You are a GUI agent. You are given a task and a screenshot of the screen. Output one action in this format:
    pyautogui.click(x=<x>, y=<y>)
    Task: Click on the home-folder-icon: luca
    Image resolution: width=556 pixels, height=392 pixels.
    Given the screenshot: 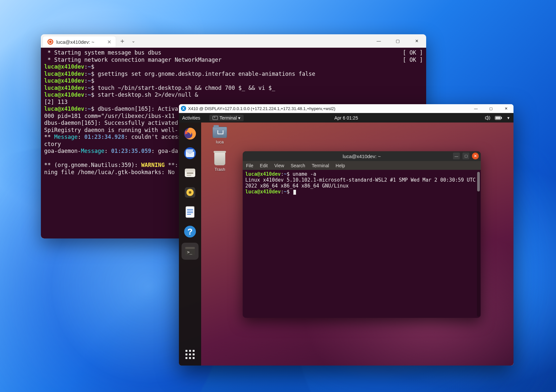 What is the action you would take?
    pyautogui.click(x=220, y=136)
    